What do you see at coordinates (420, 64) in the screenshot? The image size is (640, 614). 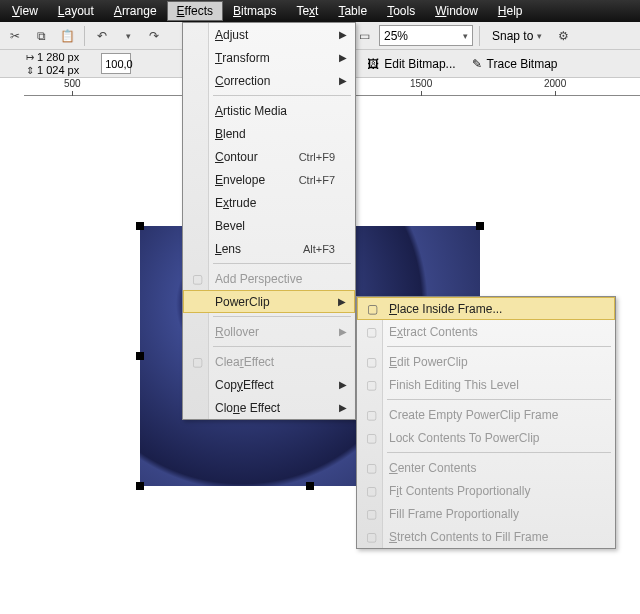 I see `edit-bitmap-label: Edit Bitmap...` at bounding box center [420, 64].